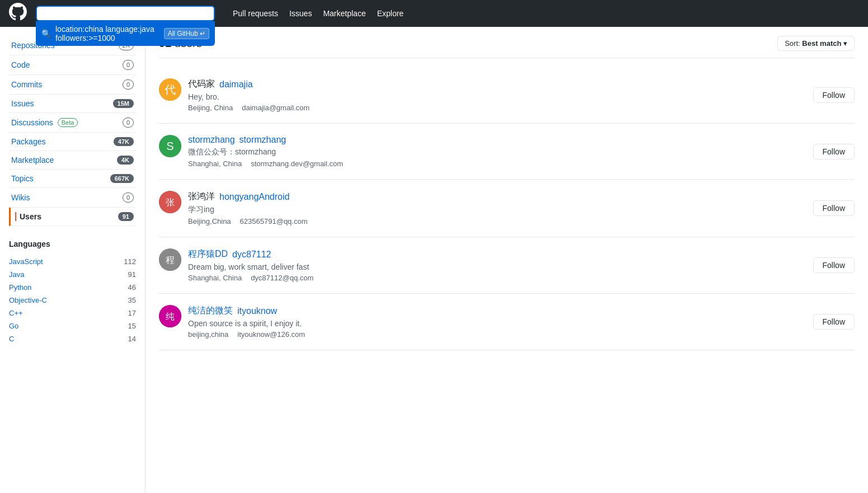 This screenshot has width=868, height=493. I want to click on sidebar-item-packages: Packages 47K, so click(73, 142).